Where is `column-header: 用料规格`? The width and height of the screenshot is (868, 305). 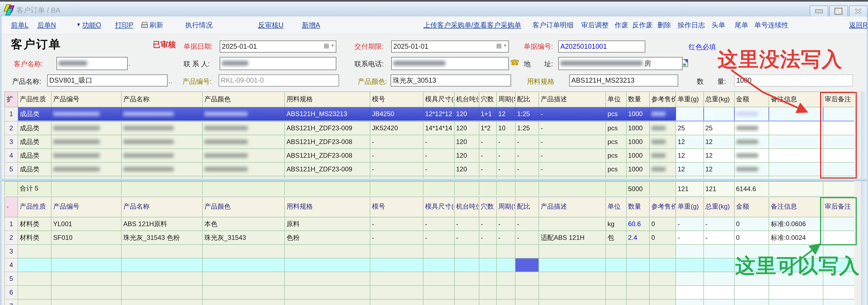 column-header: 用料规格 is located at coordinates (328, 99).